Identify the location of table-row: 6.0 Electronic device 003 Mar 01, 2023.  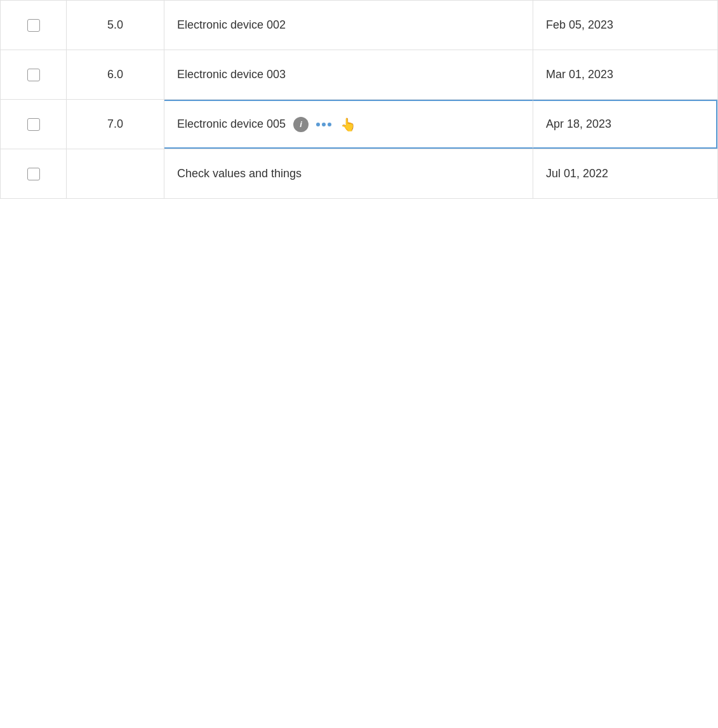
(359, 75).